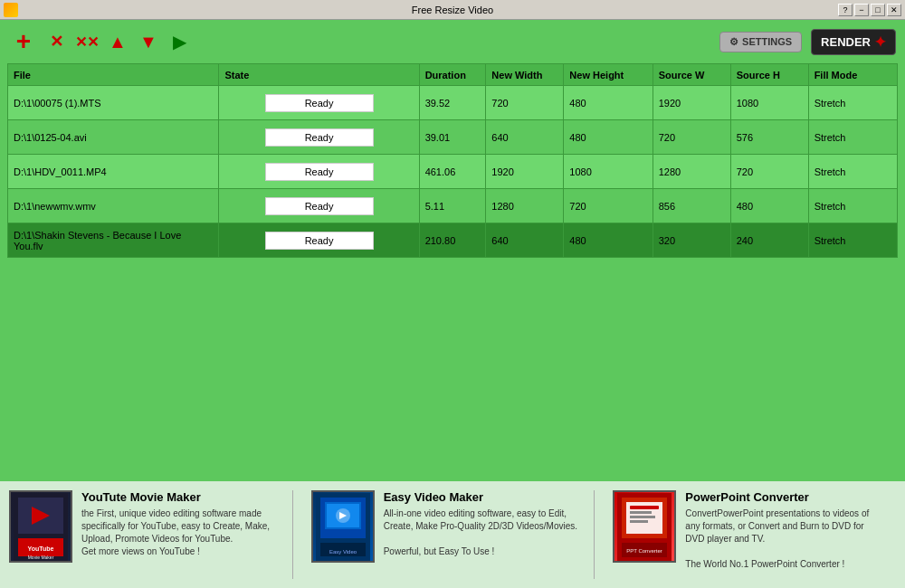  What do you see at coordinates (894, 10) in the screenshot?
I see `close-button: ✕` at bounding box center [894, 10].